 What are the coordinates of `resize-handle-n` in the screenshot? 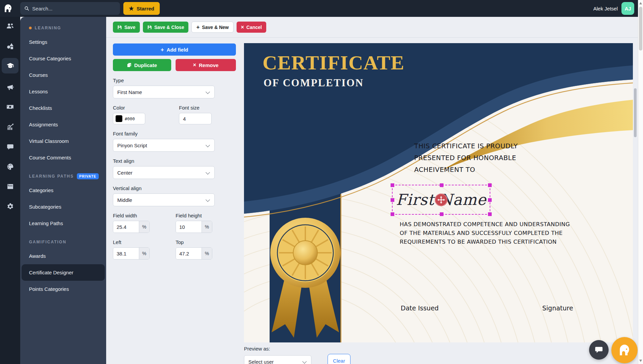 It's located at (441, 185).